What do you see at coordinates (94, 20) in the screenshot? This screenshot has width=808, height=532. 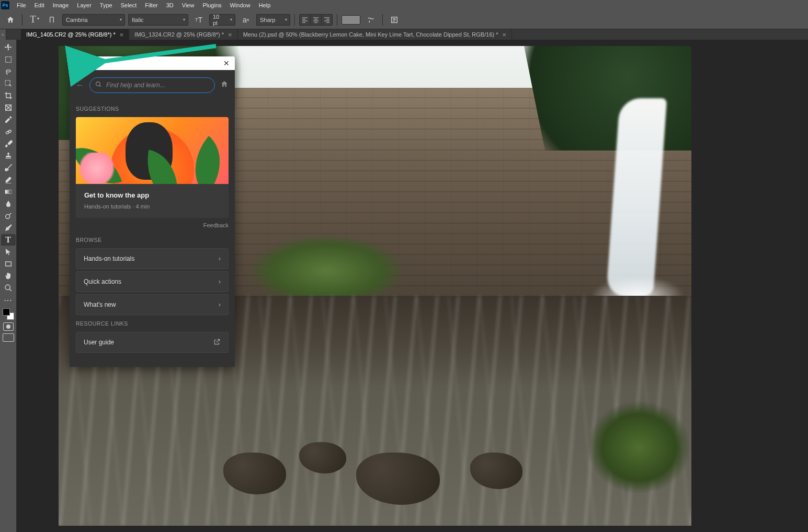 I see `font-family-dropdown: Cambria` at bounding box center [94, 20].